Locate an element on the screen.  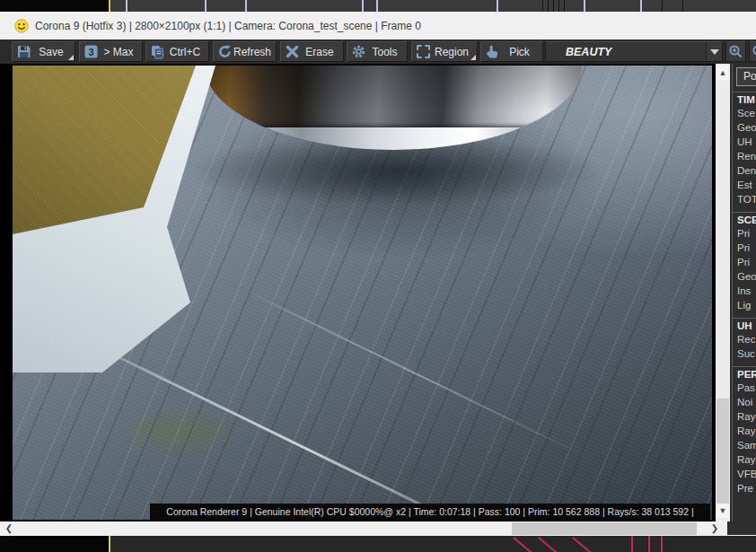
render-element-select: BEAUTY is located at coordinates (634, 52).